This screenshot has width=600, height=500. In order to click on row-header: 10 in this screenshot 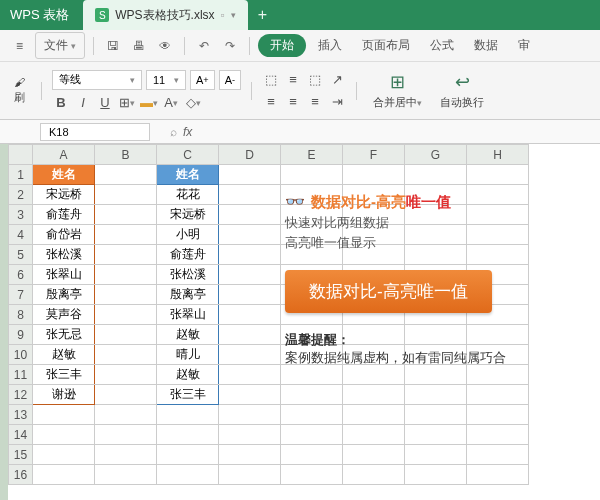, I will do `click(21, 355)`.